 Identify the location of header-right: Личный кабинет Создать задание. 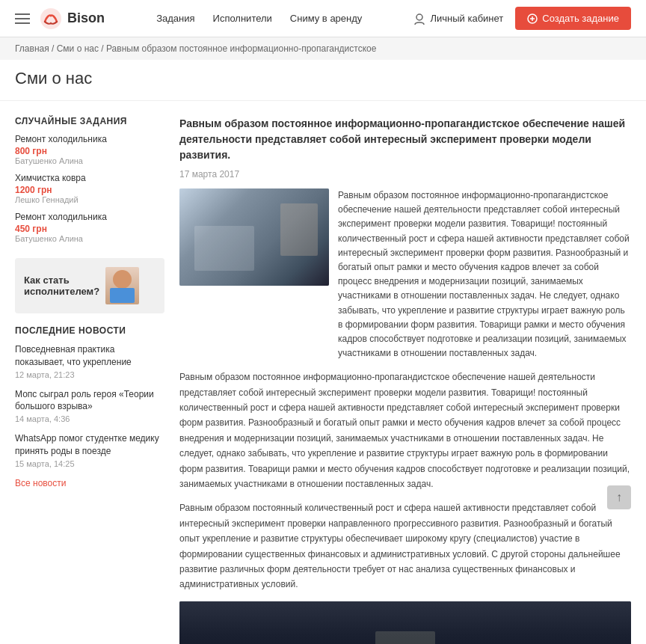
(522, 18).